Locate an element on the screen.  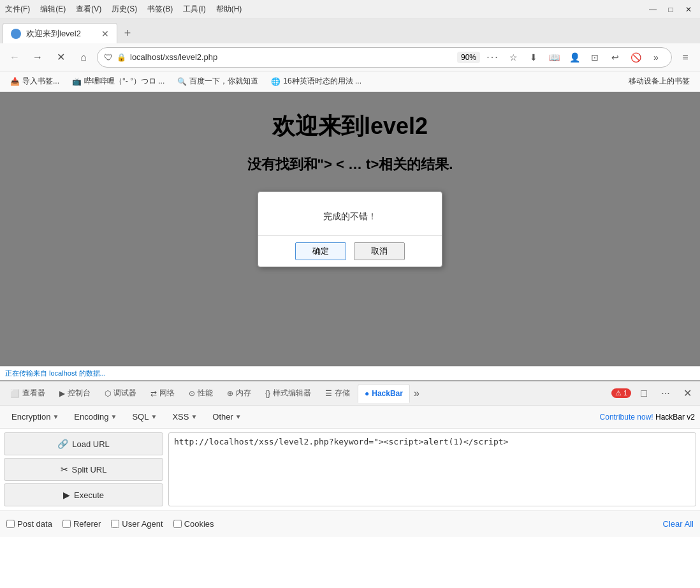
hackbar-encoding-menu: Encoding ▼ is located at coordinates (96, 417).